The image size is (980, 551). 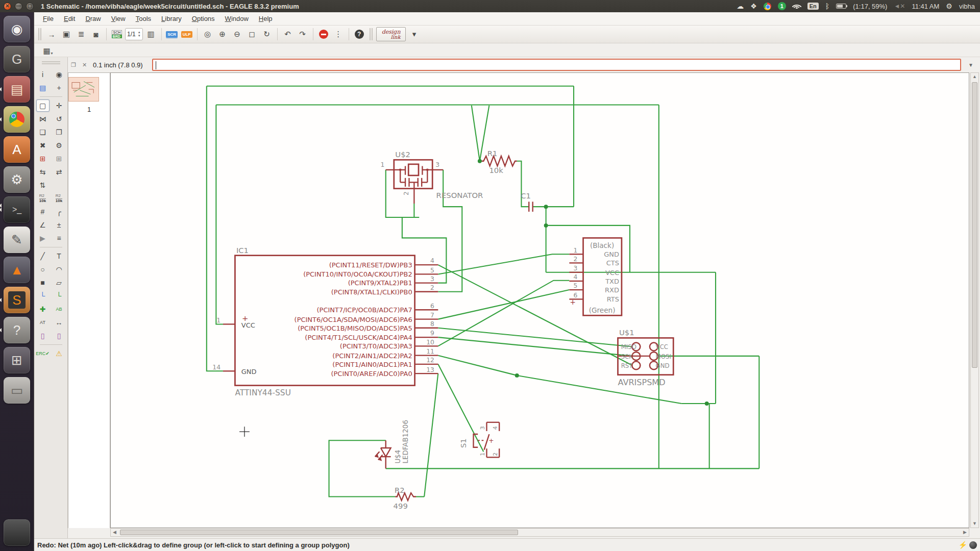 What do you see at coordinates (43, 309) in the screenshot?
I see `junction-tool: ✚` at bounding box center [43, 309].